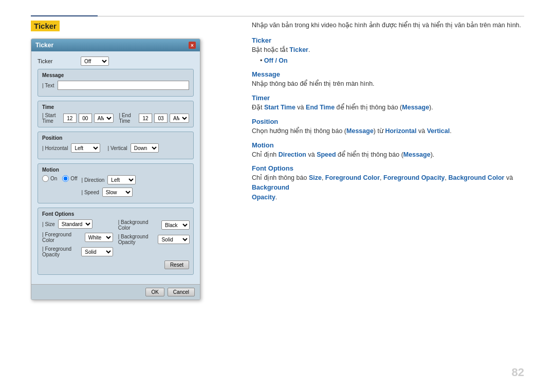 The width and height of the screenshot is (555, 392). Describe the element at coordinates (176, 225) in the screenshot. I see `bg-color-select: BlackWhiteRed` at that location.